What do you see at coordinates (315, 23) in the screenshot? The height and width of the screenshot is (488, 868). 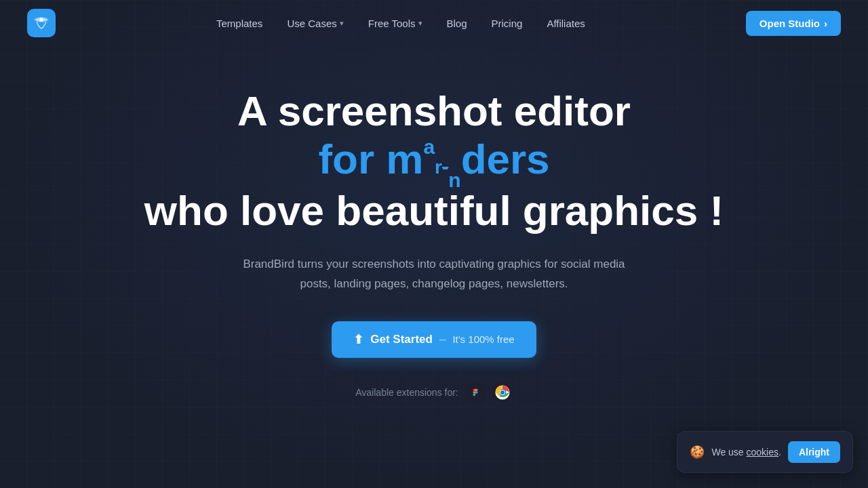 I see `nav-link-use-cases: Use Cases ▾` at bounding box center [315, 23].